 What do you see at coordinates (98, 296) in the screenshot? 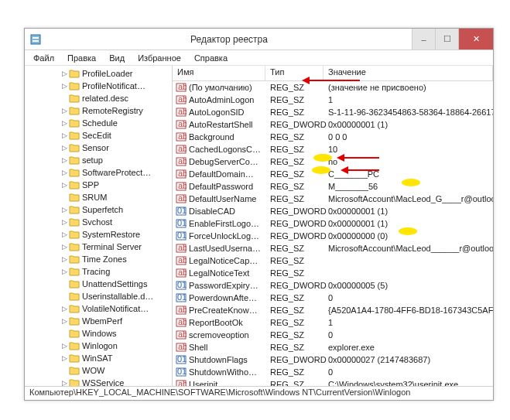
I see `tree-item: Userinstallable.d…` at bounding box center [98, 296].